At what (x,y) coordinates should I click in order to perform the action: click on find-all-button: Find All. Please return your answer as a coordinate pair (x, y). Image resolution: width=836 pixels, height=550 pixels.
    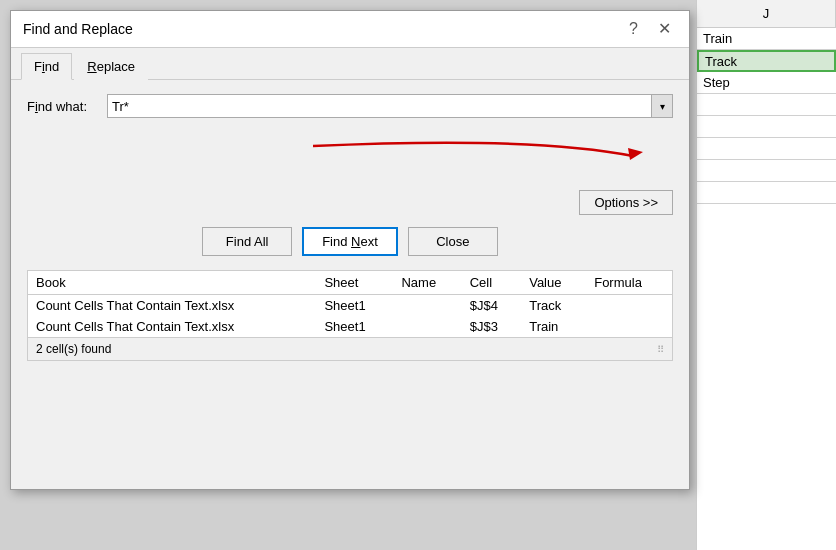
    Looking at the image, I should click on (247, 242).